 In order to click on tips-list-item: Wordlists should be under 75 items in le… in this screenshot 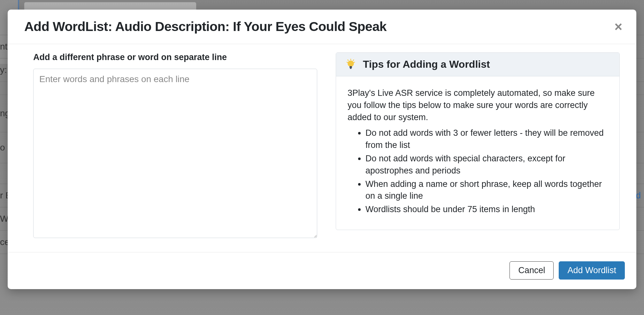, I will do `click(487, 210)`.